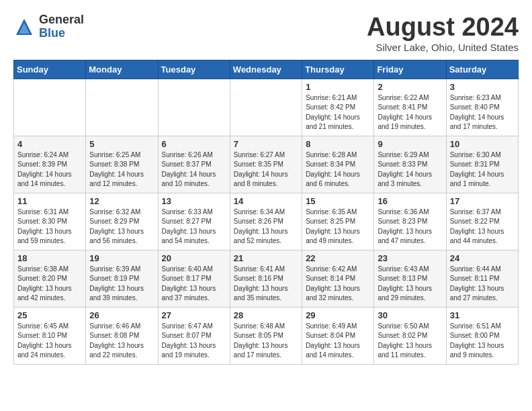  I want to click on weekday-header: Sunday, so click(50, 69).